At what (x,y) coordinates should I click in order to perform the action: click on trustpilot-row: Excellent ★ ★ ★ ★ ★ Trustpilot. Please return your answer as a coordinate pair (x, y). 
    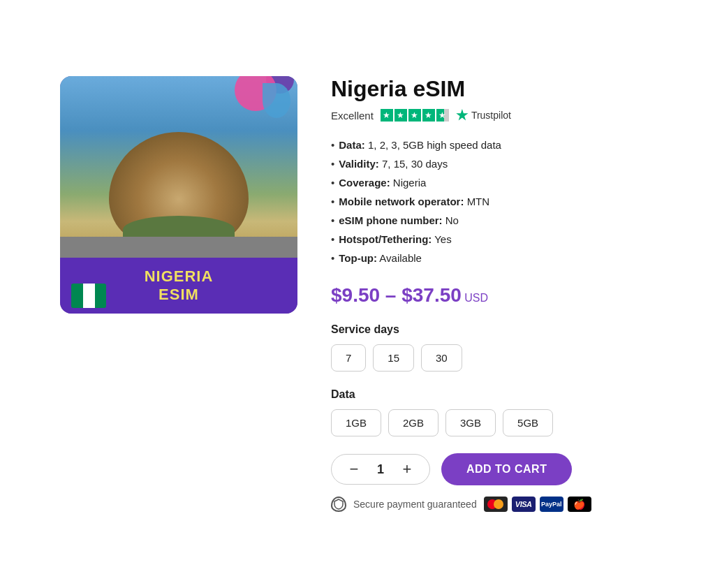
    Looking at the image, I should click on (493, 115).